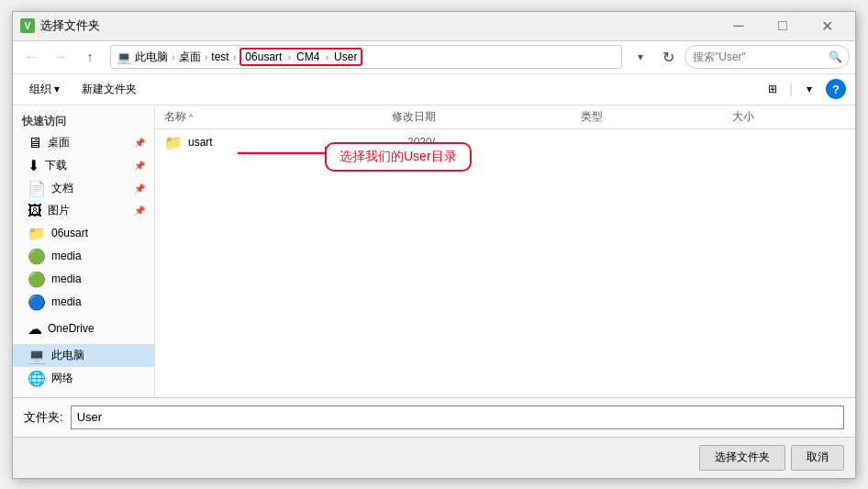 Image resolution: width=868 pixels, height=489 pixels. I want to click on address-bar: 💻 此电脑 › 桌面 › test › 06usart › CM4 › User, so click(366, 57).